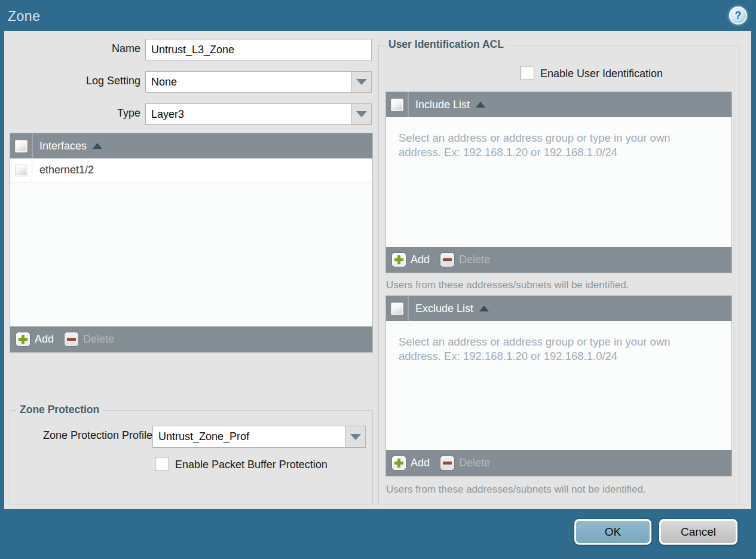 This screenshot has height=559, width=756. Describe the element at coordinates (356, 436) in the screenshot. I see `zone-protection-profile-dropdown-button` at that location.